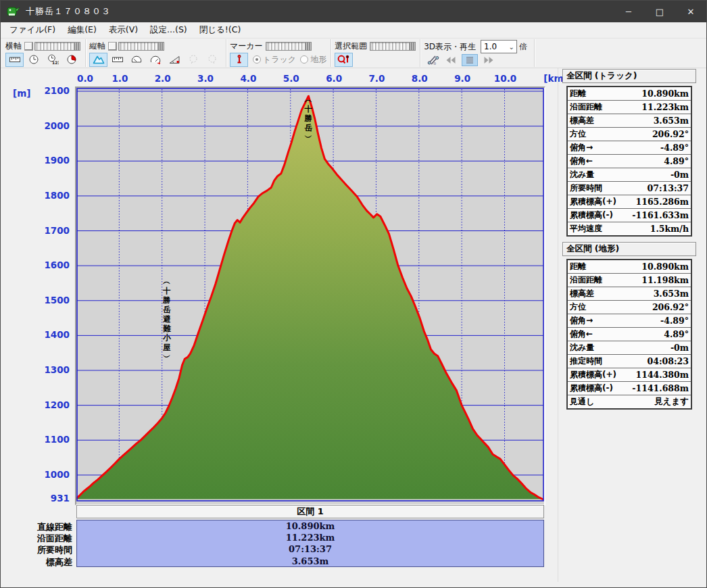  What do you see at coordinates (72, 59) in the screenshot?
I see `x-axis-duration-button` at bounding box center [72, 59].